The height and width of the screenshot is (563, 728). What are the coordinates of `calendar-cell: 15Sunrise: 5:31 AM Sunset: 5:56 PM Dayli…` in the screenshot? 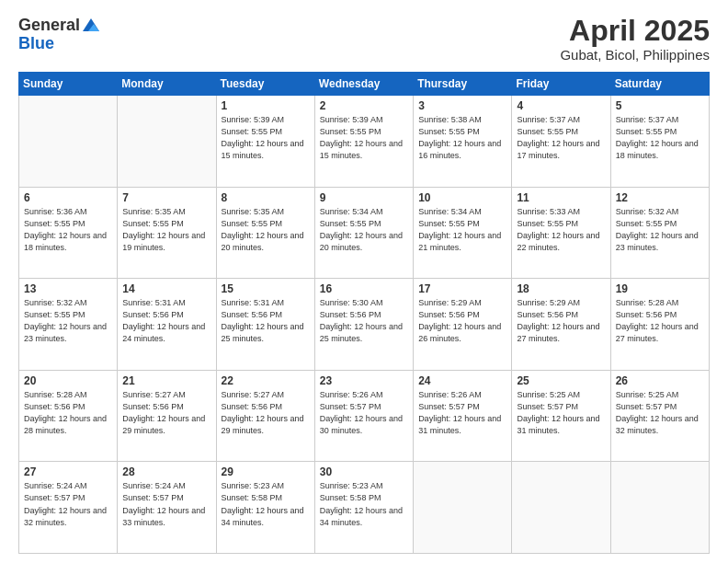 It's located at (265, 325).